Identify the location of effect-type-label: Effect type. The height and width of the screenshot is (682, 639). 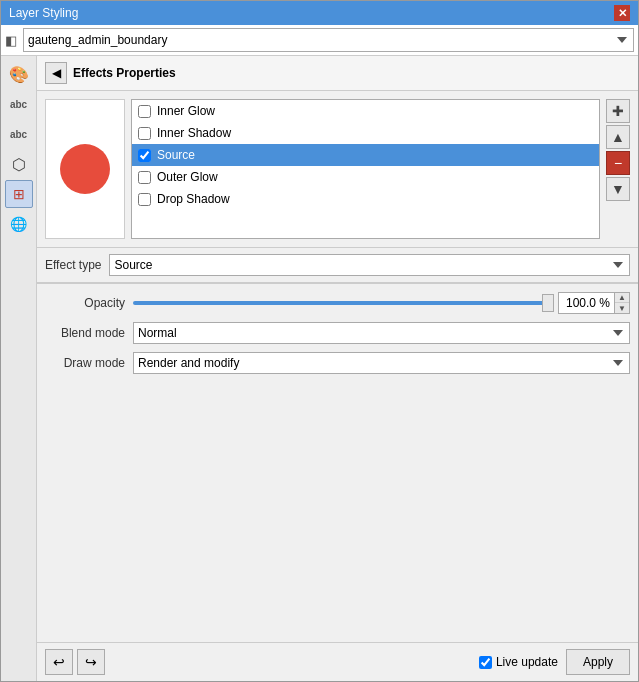
(73, 265).